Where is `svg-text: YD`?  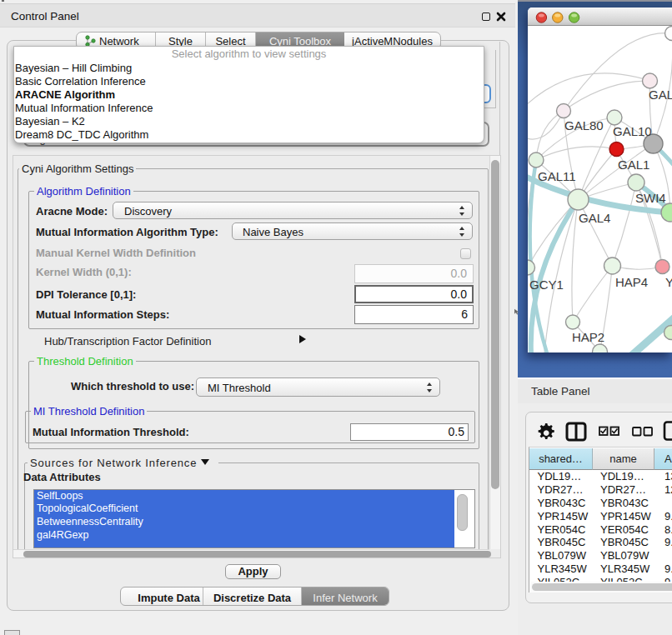
svg-text: YD is located at coordinates (669, 282).